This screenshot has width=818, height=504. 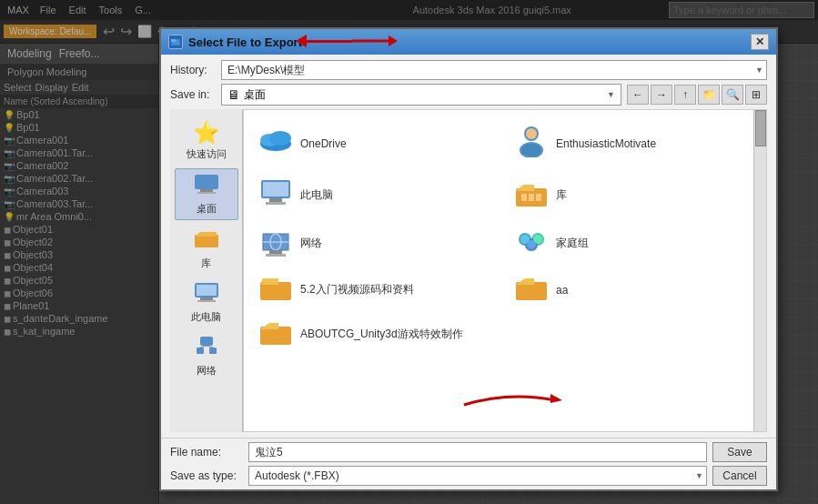 What do you see at coordinates (633, 289) in the screenshot?
I see `file-item-aa: aa` at bounding box center [633, 289].